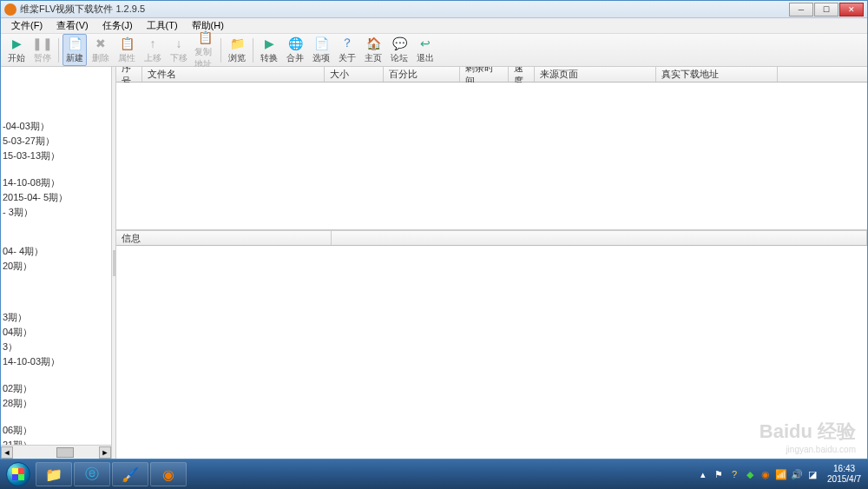 Image resolution: width=868 pixels, height=489 pixels. Describe the element at coordinates (56, 156) in the screenshot. I see `sidebar-item: 15-03-13期）` at that location.